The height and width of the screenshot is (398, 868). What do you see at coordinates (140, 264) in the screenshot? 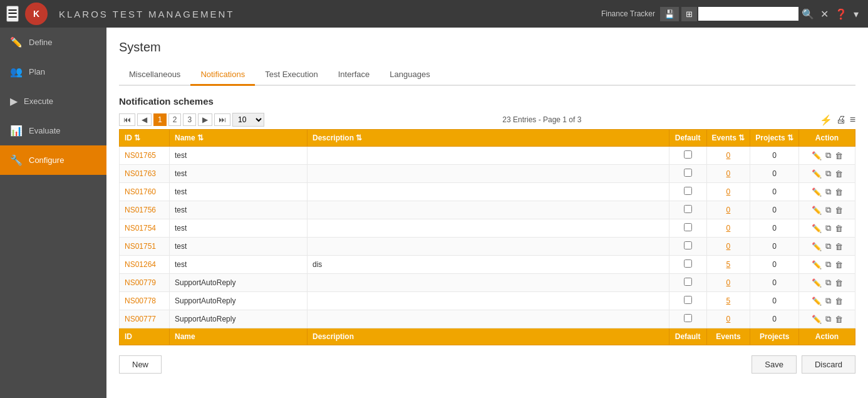
I see `id-link: NS01264` at bounding box center [140, 264].